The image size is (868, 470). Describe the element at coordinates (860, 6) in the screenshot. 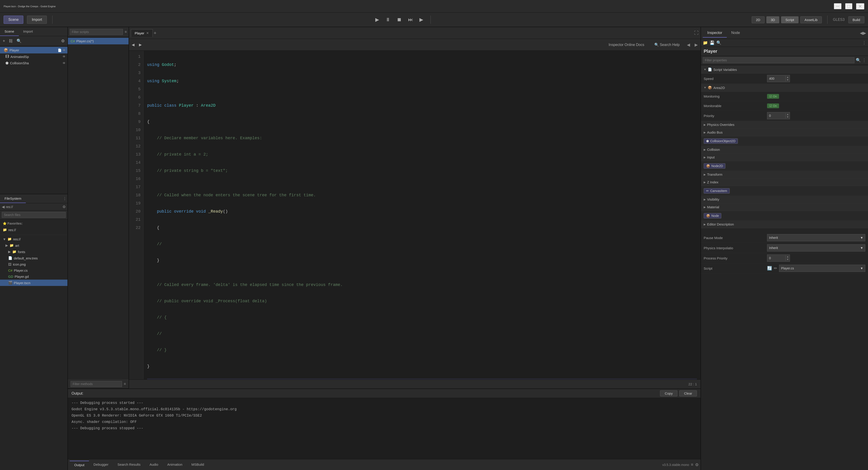

I see `close-button: ✕` at that location.